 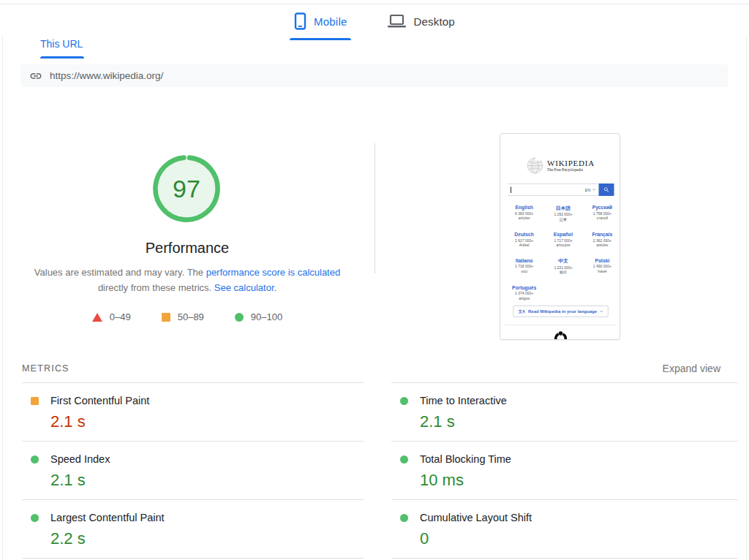 I want to click on search-language-selector: EN, so click(x=588, y=190).